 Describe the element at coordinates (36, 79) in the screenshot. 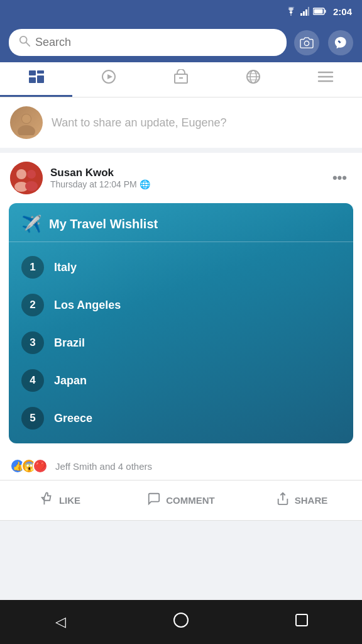

I see `tab-news-feed` at that location.